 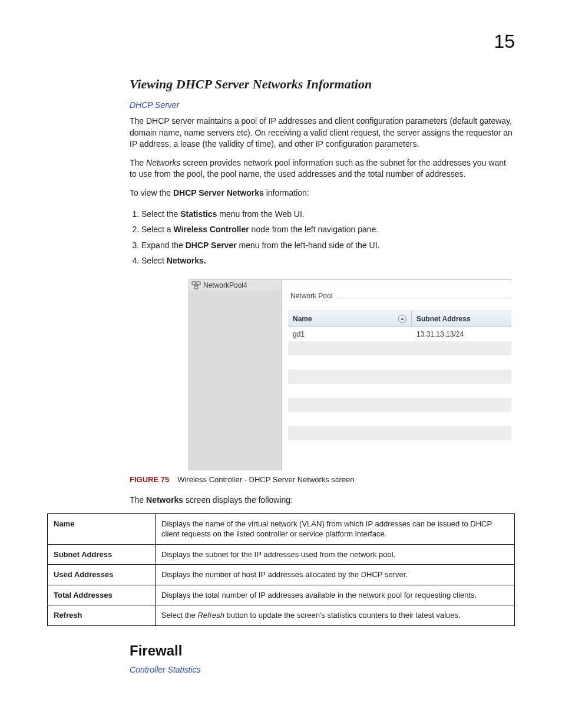 What do you see at coordinates (313, 229) in the screenshot?
I see `text: node from the left navigation pane.` at bounding box center [313, 229].